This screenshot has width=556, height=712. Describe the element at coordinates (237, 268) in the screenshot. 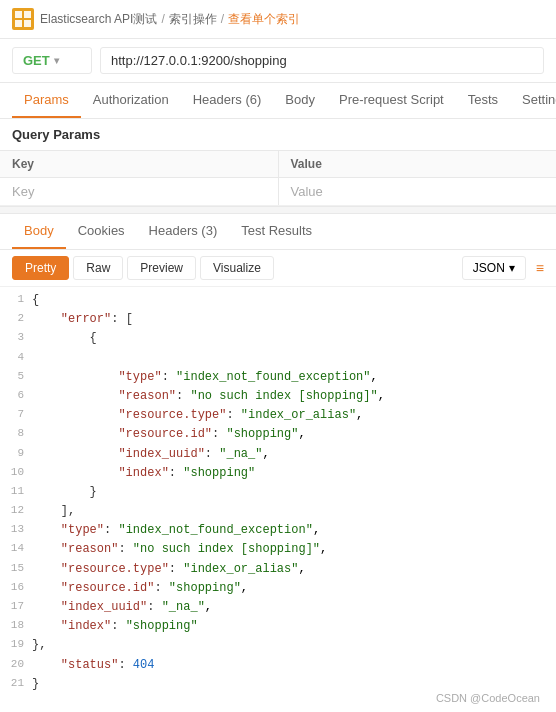

I see `visualize-button: Visualize` at that location.